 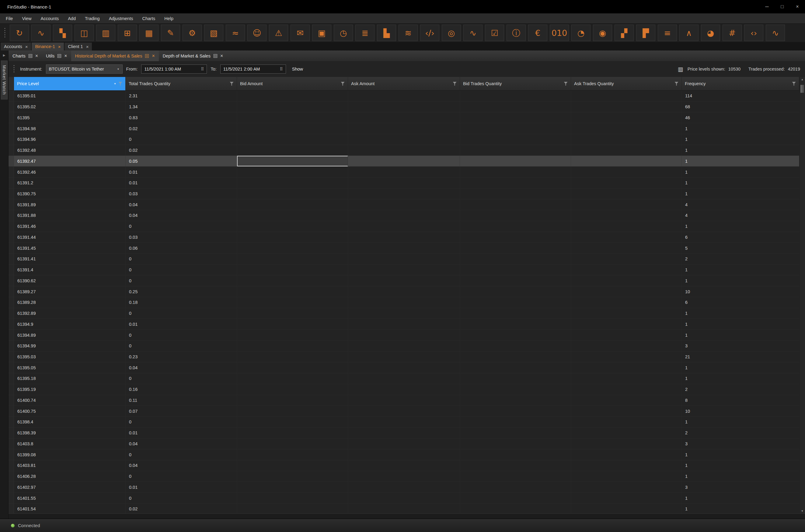 I want to click on table-row: 61398.401, so click(x=404, y=422).